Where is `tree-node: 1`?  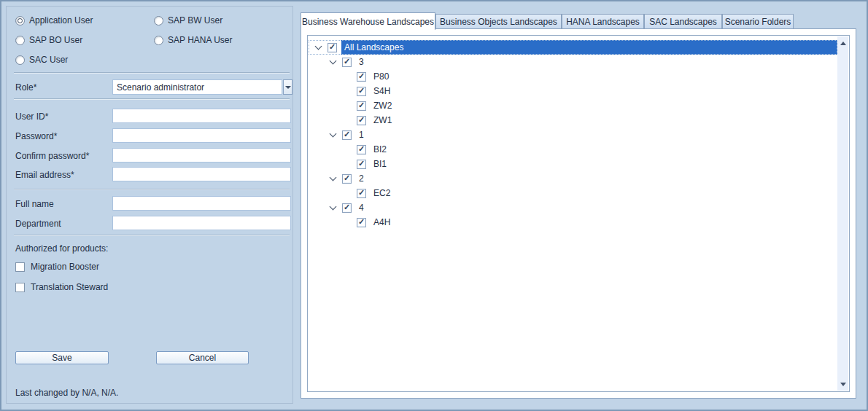
tree-node: 1 is located at coordinates (573, 135).